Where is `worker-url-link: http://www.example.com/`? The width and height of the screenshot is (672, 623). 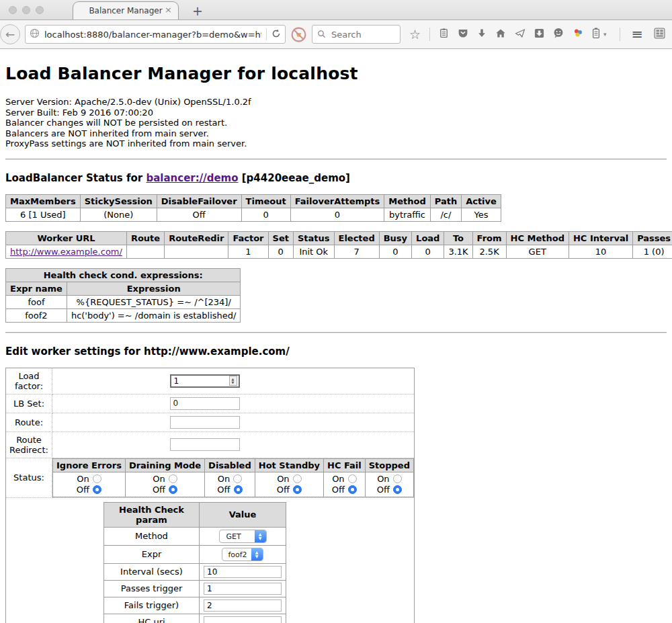 worker-url-link: http://www.example.com/ is located at coordinates (66, 251).